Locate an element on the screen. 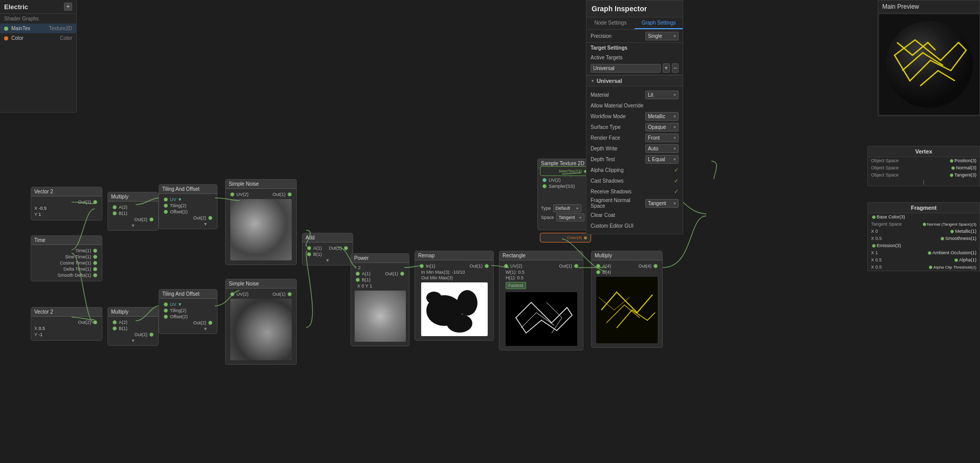 The height and width of the screenshot is (463, 980). time-node: Time Time(1) Sine Time(1) Cosine Time(1)… is located at coordinates (67, 258).